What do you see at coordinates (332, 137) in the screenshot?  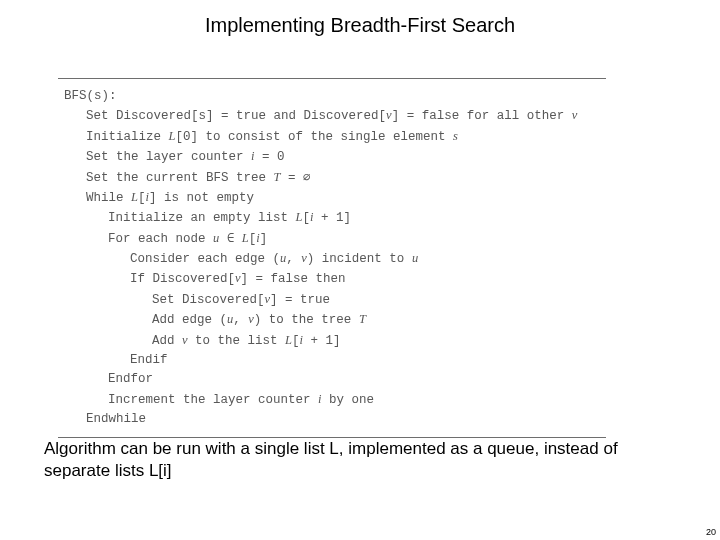 I see `algo-line: Initialize L[0] to consist of the single…` at bounding box center [332, 137].